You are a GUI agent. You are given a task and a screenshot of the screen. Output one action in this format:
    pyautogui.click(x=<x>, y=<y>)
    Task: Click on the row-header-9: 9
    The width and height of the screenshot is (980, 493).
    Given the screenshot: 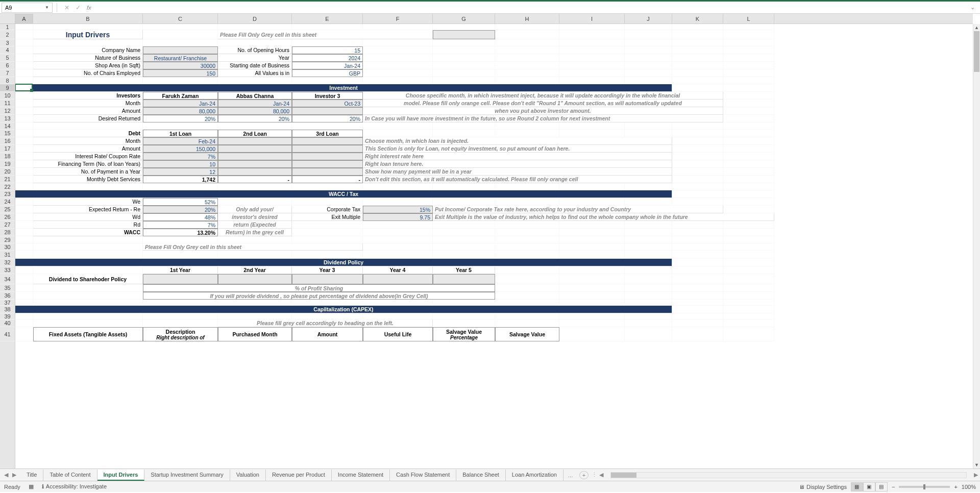 What is the action you would take?
    pyautogui.click(x=7, y=88)
    